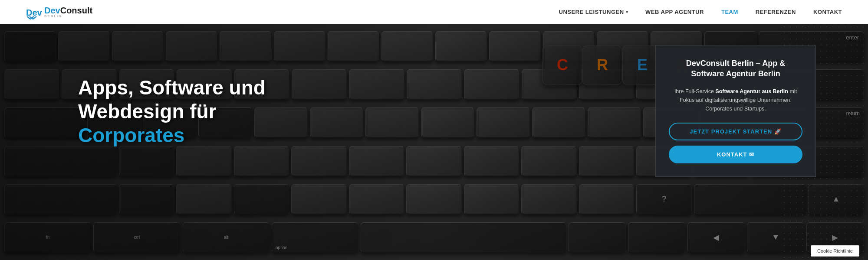  What do you see at coordinates (594, 12) in the screenshot?
I see `nav-item-leistungen: UNSERE LEISTUNGEN ▾` at bounding box center [594, 12].